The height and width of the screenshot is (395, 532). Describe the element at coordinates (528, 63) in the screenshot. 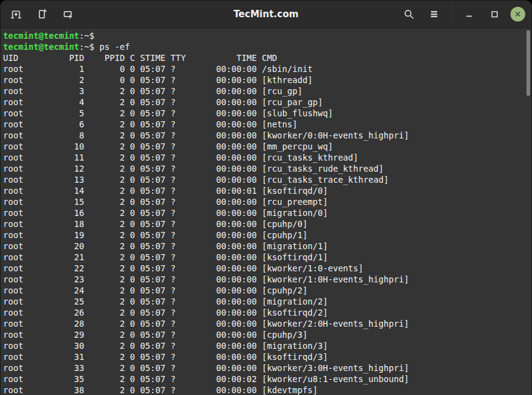

I see `scrollbar-thumb` at that location.